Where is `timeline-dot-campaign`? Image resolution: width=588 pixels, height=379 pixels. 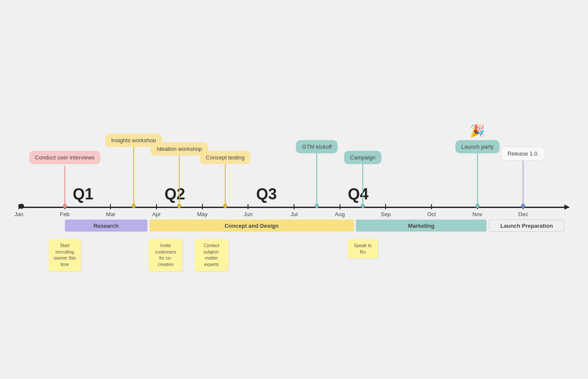
timeline-dot-campaign is located at coordinates (363, 206).